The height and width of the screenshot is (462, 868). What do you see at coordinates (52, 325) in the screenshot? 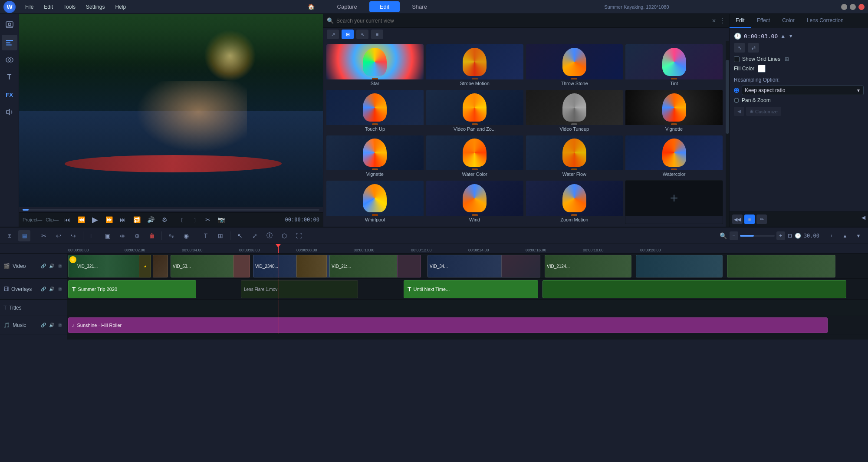
I see `music-mute-button: 🔊` at bounding box center [52, 325].